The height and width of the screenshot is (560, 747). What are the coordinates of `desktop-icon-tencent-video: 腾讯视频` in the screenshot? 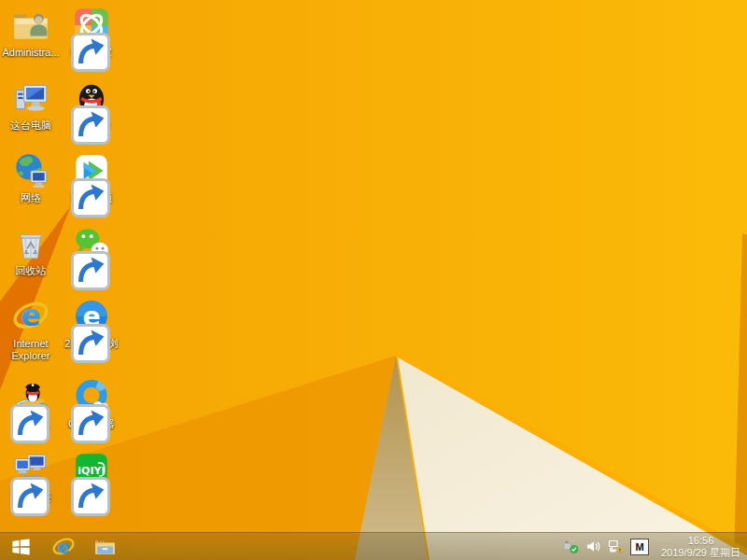 It's located at (92, 177).